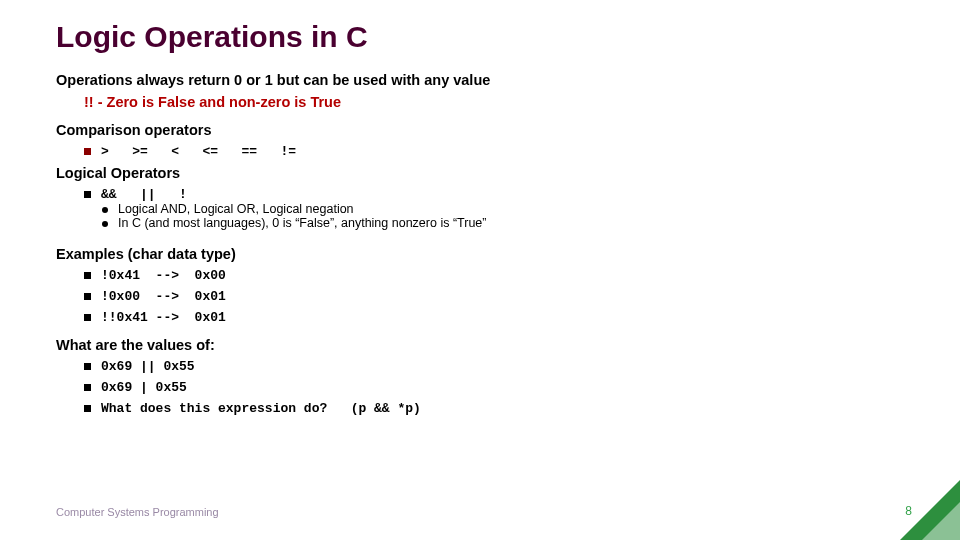 The width and height of the screenshot is (960, 540). What do you see at coordinates (494, 152) in the screenshot?
I see `comparison-ops-line: > >= < <= == !=` at bounding box center [494, 152].